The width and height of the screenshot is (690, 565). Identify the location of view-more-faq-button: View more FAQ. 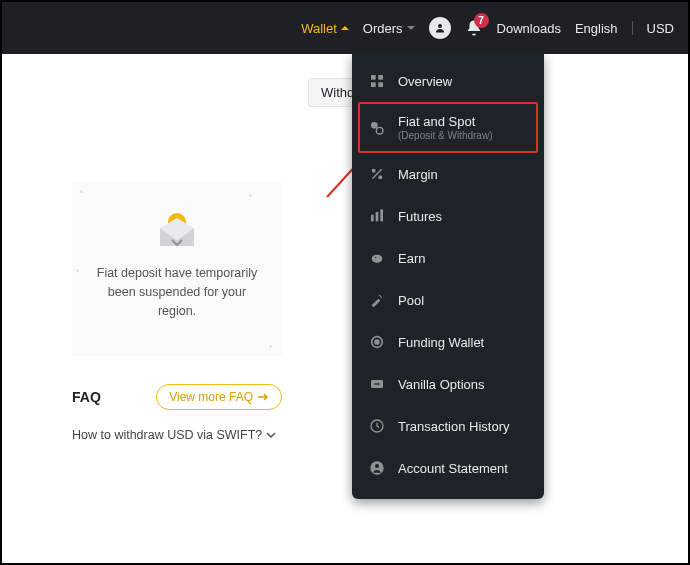
(219, 397).